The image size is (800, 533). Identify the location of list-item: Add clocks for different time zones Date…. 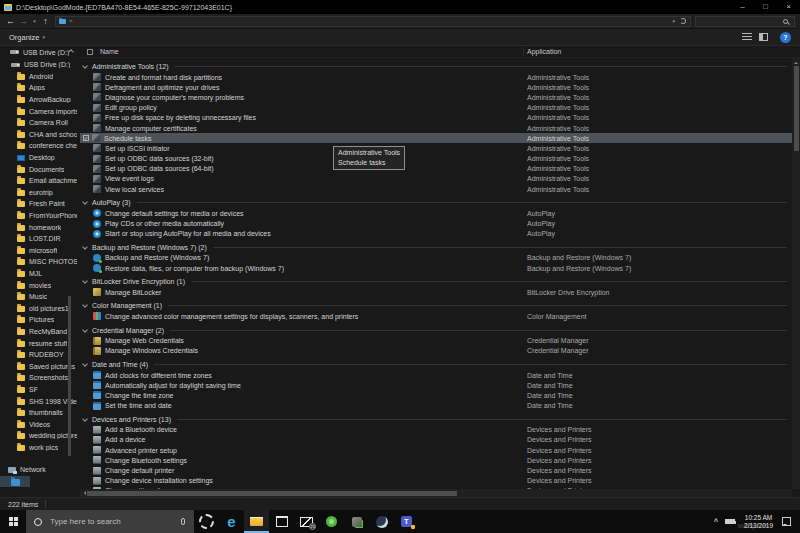
(436, 375).